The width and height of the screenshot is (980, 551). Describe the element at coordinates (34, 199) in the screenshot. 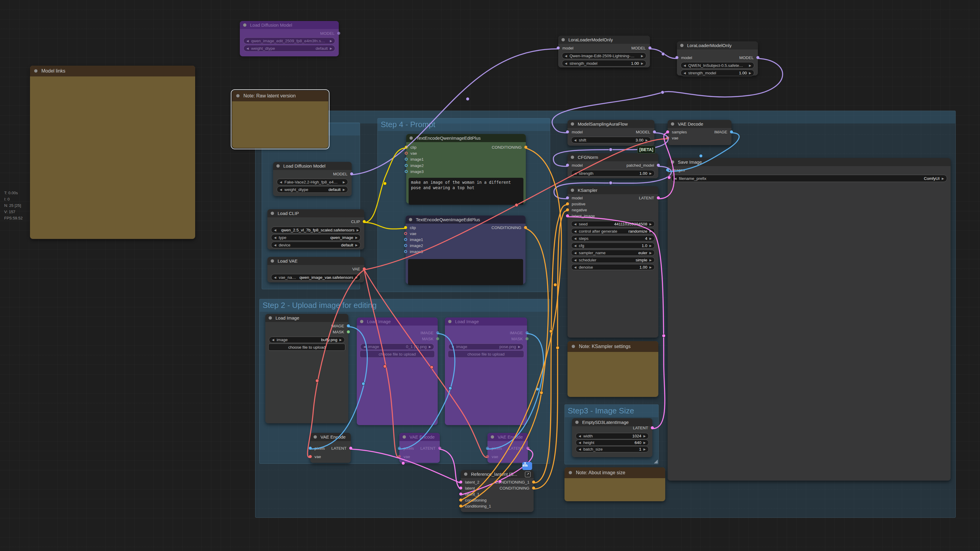

I see `perf-stats-line: I: 0` at that location.